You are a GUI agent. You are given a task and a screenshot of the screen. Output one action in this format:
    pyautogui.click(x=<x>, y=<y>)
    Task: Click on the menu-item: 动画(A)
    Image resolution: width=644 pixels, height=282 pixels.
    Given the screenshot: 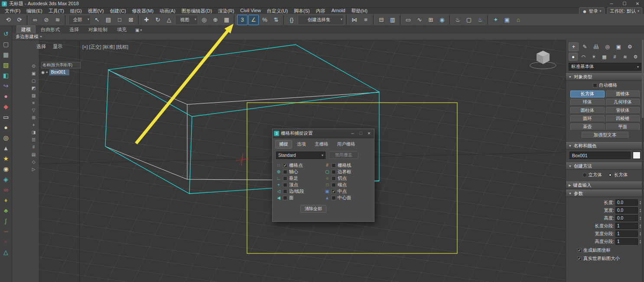 What is the action you would take?
    pyautogui.click(x=167, y=11)
    